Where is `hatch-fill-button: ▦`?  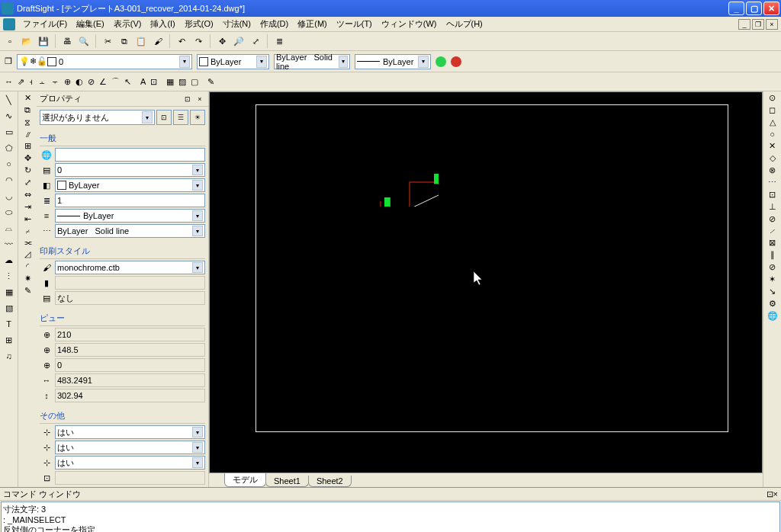
hatch-fill-button: ▦ is located at coordinates (9, 292).